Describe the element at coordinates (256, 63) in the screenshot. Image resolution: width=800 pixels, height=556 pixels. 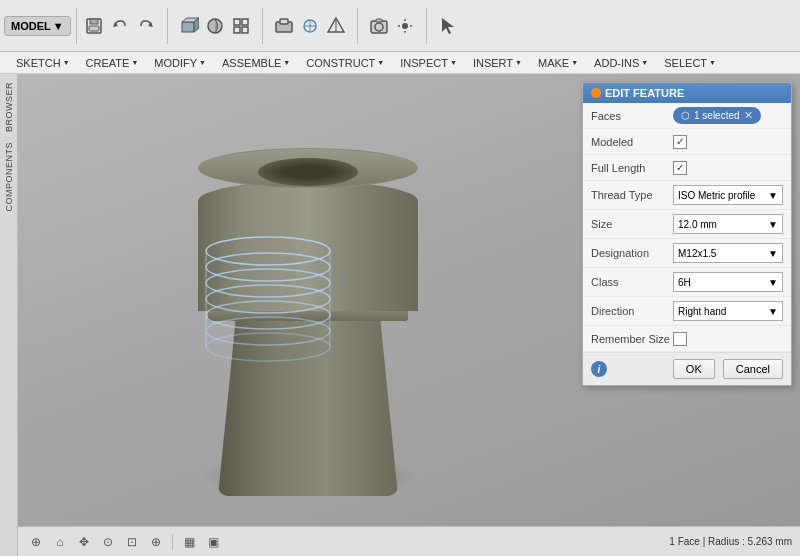
I see `menu-assemble: ASSEMBLE ▼` at that location.